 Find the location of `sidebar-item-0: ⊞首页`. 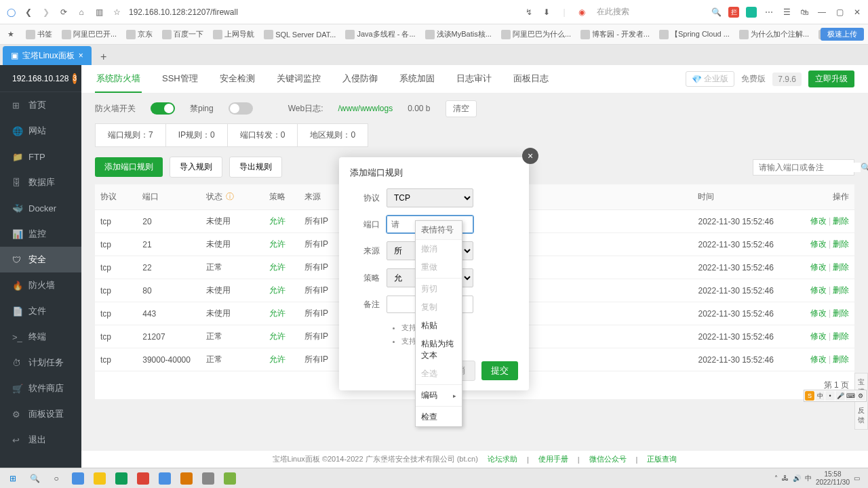

sidebar-item-0: ⊞首页 is located at coordinates (41, 105).